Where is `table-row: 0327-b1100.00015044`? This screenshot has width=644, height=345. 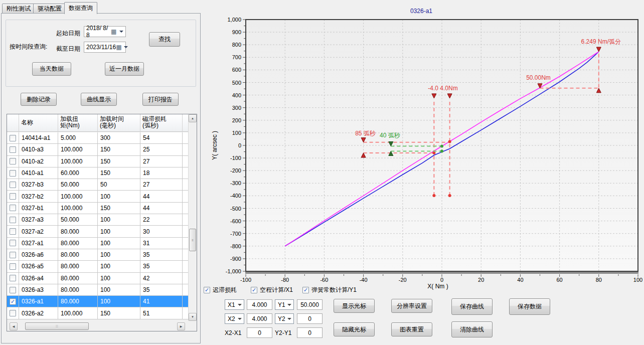 table-row: 0327-b1100.00015044 is located at coordinates (98, 209).